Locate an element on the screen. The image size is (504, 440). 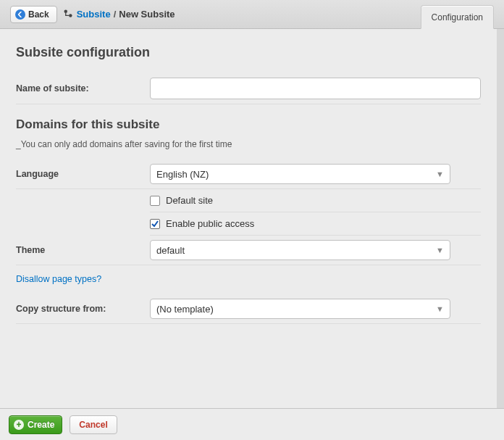
name-input is located at coordinates (316, 88).